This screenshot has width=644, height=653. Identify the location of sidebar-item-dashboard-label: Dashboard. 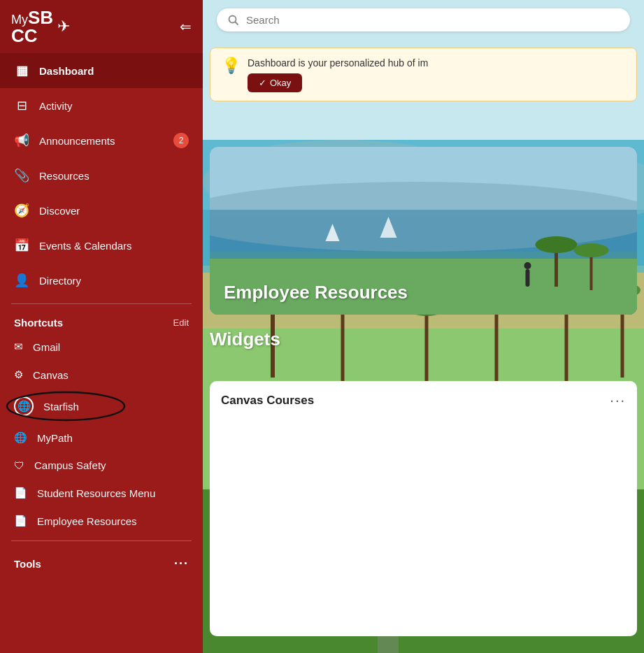
(66, 71).